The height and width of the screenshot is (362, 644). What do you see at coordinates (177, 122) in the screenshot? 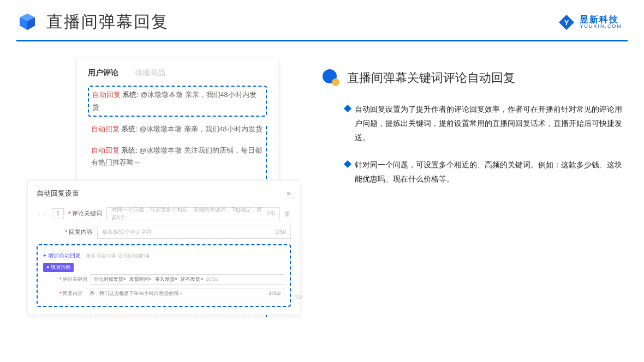
I see `comments-card: 用户评论 待播商品 自动回复 系统: @冰墩墩本墩 亲亲，我们48小时内发货 自…` at bounding box center [177, 122].